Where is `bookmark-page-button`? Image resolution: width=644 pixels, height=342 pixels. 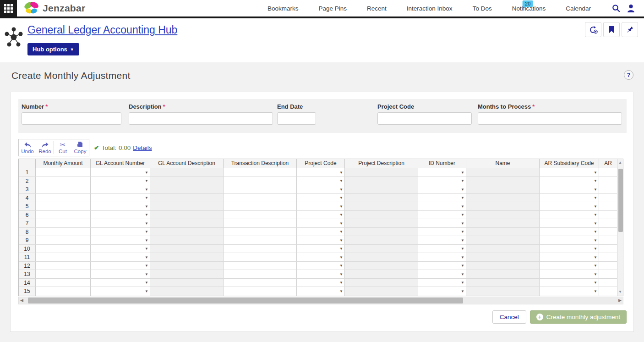 bookmark-page-button is located at coordinates (611, 29).